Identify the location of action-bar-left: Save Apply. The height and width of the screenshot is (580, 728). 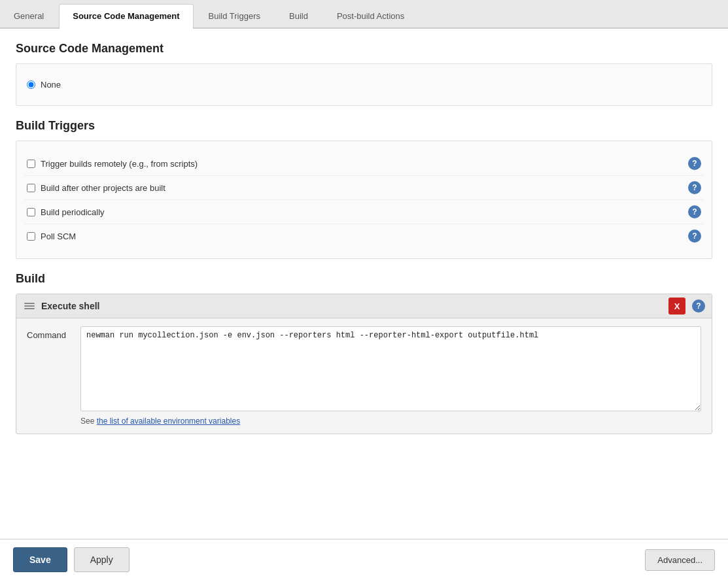
(71, 560).